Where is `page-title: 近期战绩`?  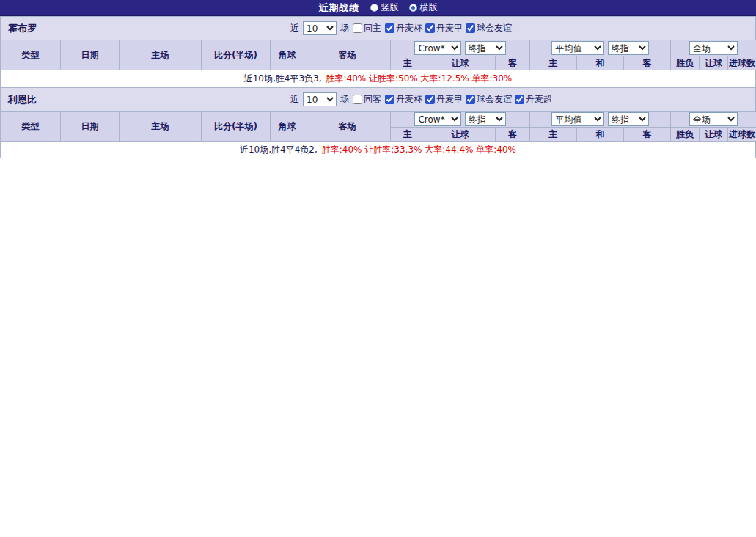
page-title: 近期战绩 is located at coordinates (340, 8).